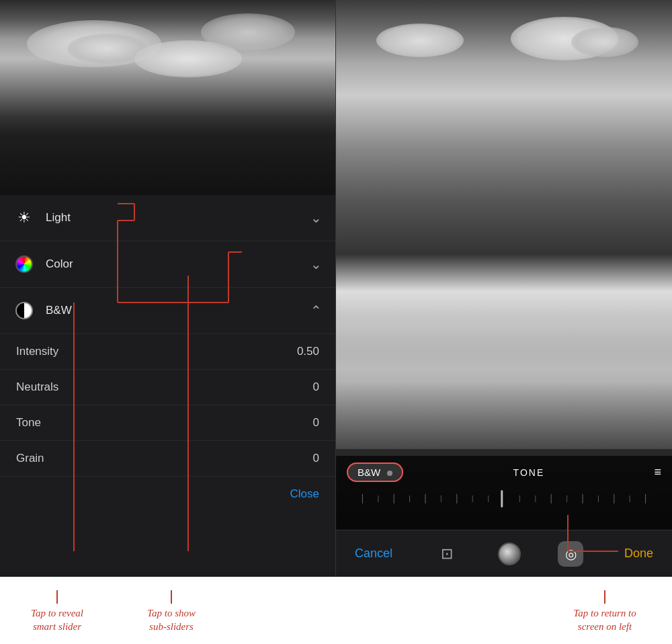 Image resolution: width=672 pixels, height=644 pixels. Describe the element at coordinates (605, 620) in the screenshot. I see `annotation-return-text: Tap to return to screen on left` at that location.